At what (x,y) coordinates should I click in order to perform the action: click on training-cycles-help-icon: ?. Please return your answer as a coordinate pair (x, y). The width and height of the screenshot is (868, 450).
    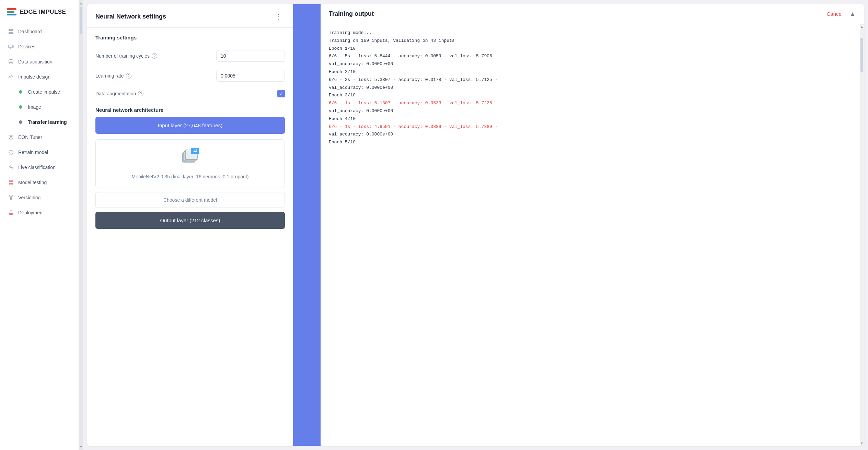
    Looking at the image, I should click on (154, 56).